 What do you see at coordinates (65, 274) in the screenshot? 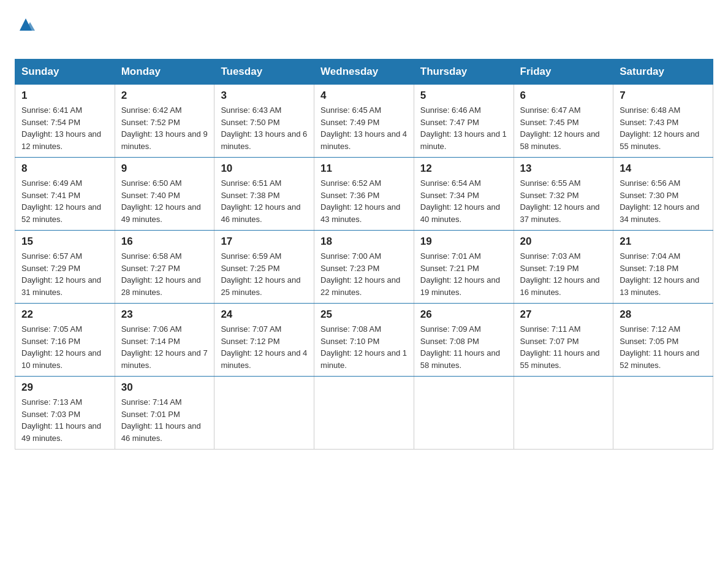
I see `day-info: Sunrise: 6:57 AMSunset: 7:29 PMDaylight:…` at bounding box center [65, 274].